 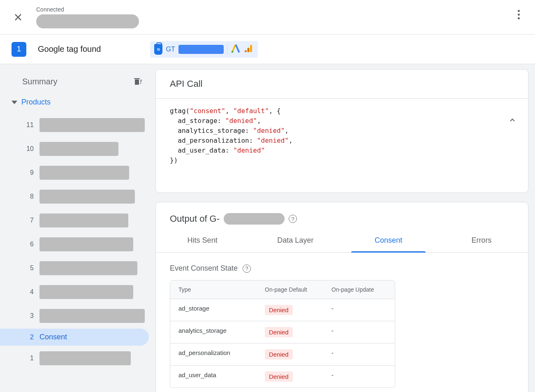 What do you see at coordinates (29, 358) in the screenshot?
I see `event-number: 1` at bounding box center [29, 358].